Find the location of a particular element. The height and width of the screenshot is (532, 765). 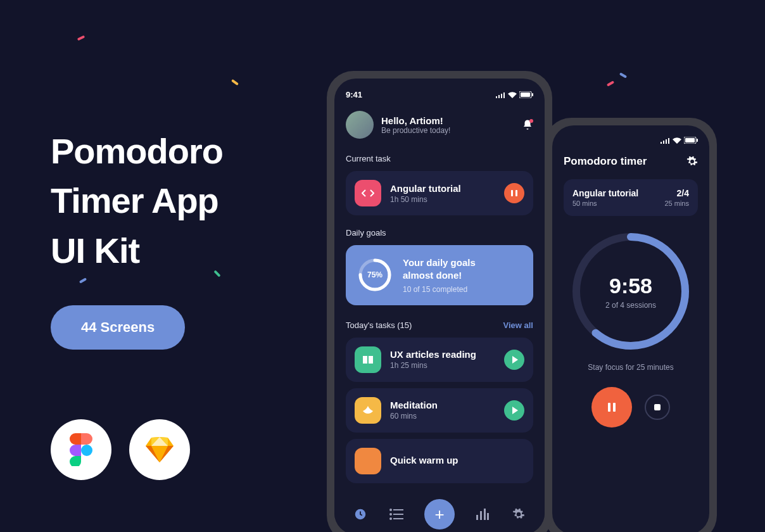

sketch-icon is located at coordinates (160, 450).